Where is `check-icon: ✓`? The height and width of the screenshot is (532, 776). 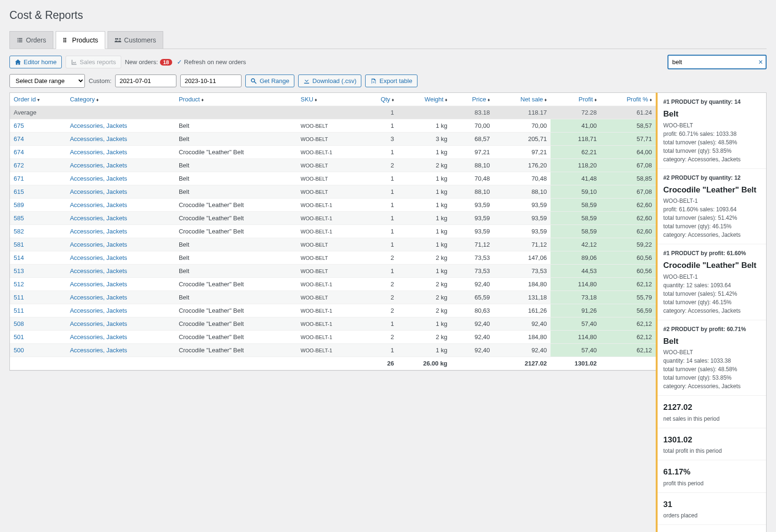 check-icon: ✓ is located at coordinates (179, 62).